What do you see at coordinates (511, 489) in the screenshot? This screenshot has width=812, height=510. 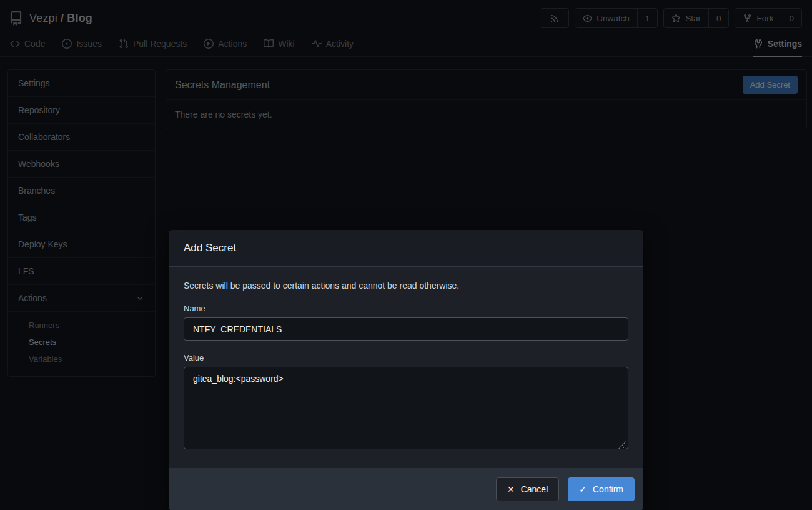 I see `close-icon: ✕` at bounding box center [511, 489].